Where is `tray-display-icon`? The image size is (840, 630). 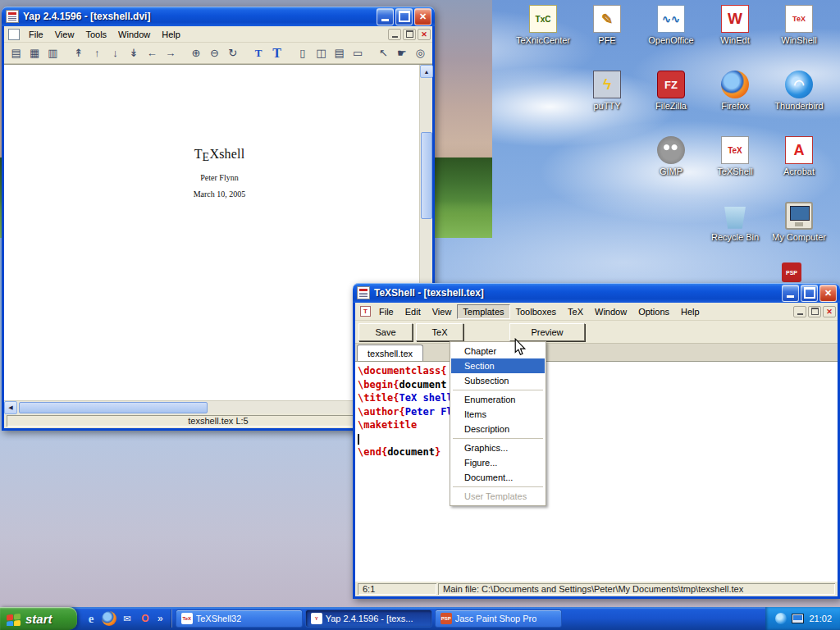 tray-display-icon is located at coordinates (797, 619).